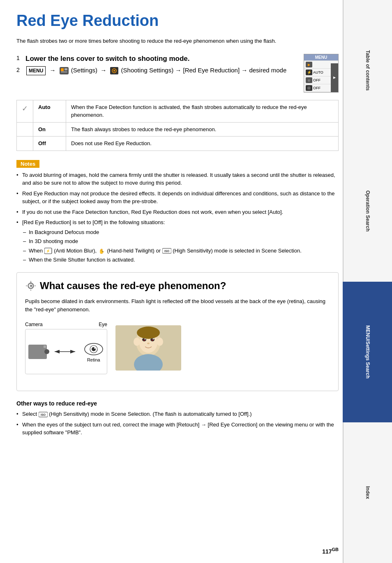 The height and width of the screenshot is (563, 392). I want to click on intro-text: The flash strobes two or more times befo…, so click(178, 41).